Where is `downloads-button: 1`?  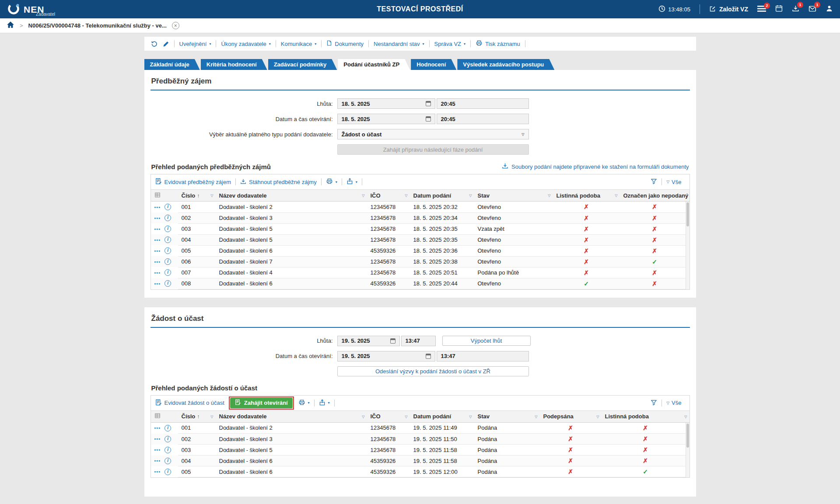
downloads-button: 1 is located at coordinates (795, 9).